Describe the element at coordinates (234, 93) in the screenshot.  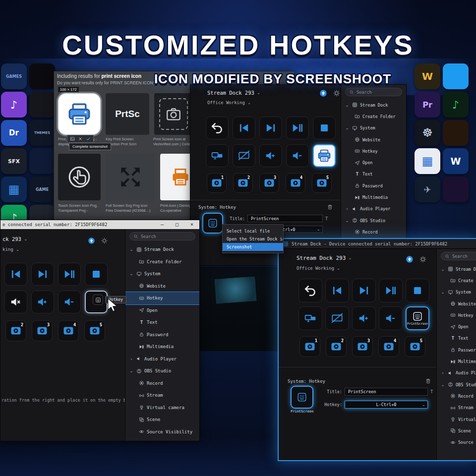
I see `profile-select: Stream Dock 293⌄` at that location.